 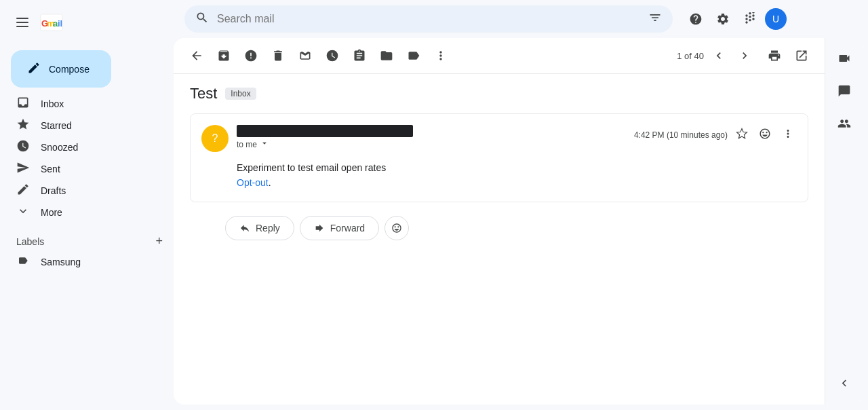 I want to click on body-line1: Experiment to test email open rates, so click(x=517, y=168).